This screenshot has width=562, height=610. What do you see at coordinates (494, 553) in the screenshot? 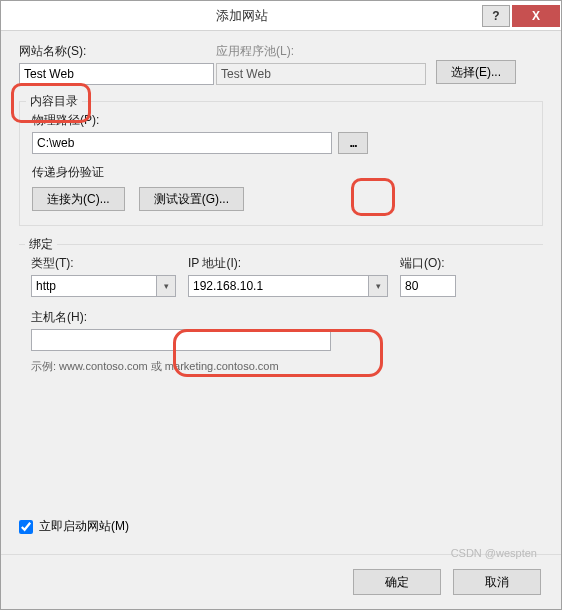
I see `watermark: CSDN @wespten` at bounding box center [494, 553].